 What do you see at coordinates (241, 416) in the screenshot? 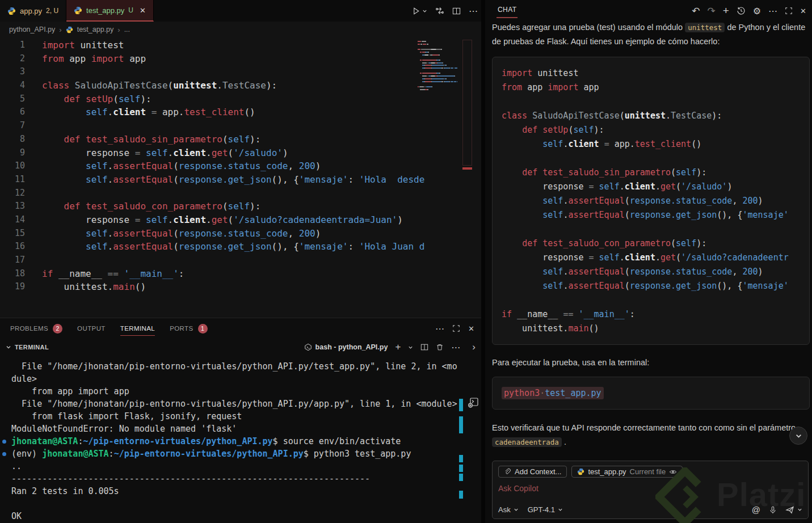
I see `terminal-line: from flask import Flask, jsonify, reques…` at bounding box center [241, 416].